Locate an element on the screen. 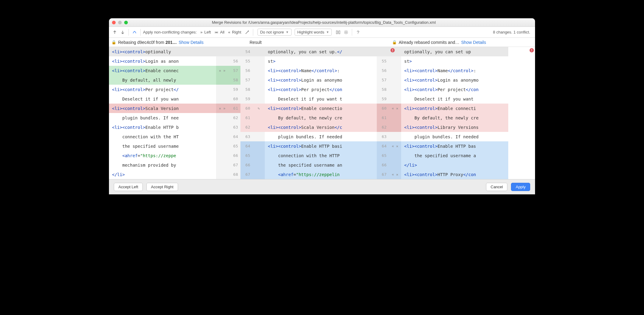 Image resolution: width=644 pixels, height=315 pixels. left-pane-header: 🔒 Rebasing d9ec4c0f from 201… Show Detai… is located at coordinates (175, 42).